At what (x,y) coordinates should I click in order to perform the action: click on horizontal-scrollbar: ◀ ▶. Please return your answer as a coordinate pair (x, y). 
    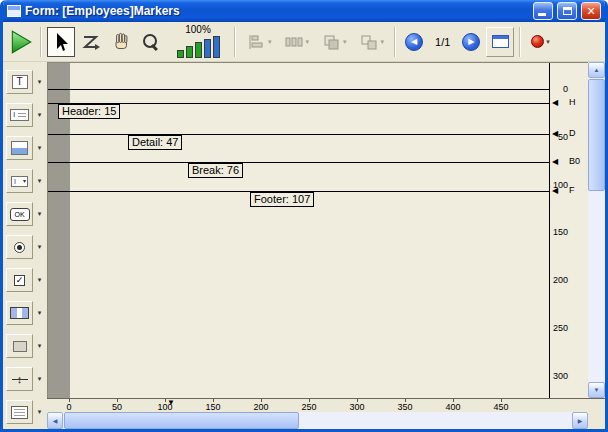
    Looking at the image, I should click on (318, 420).